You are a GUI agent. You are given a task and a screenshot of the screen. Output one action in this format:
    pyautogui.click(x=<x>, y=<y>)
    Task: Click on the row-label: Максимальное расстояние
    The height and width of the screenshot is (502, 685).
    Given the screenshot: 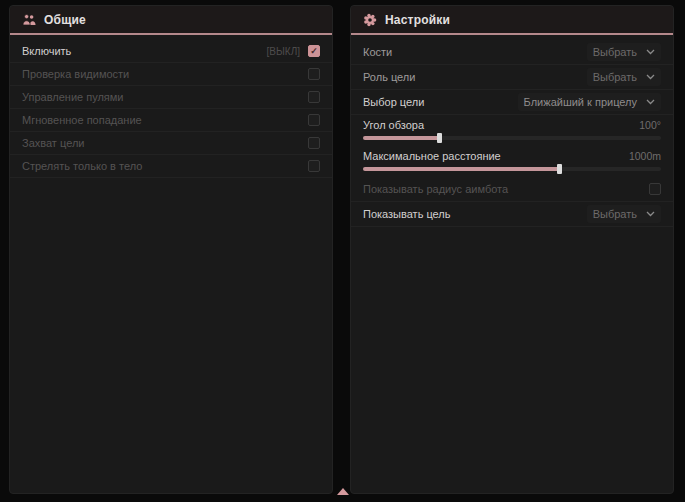 What is the action you would take?
    pyautogui.click(x=432, y=156)
    